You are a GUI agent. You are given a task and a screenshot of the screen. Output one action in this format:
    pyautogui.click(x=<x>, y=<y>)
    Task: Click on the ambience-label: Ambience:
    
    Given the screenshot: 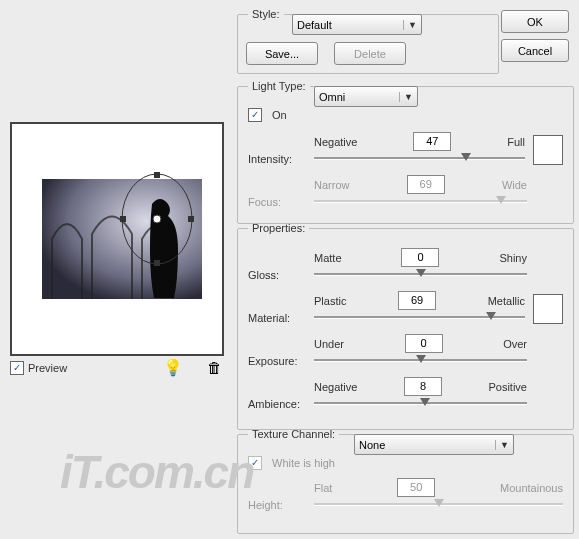 What is the action you would take?
    pyautogui.click(x=281, y=404)
    